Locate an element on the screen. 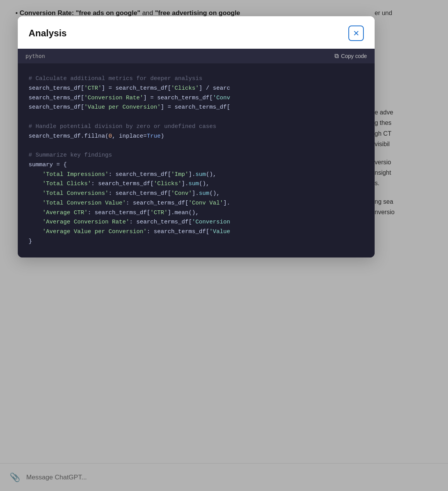 The width and height of the screenshot is (448, 491). code-language: python is located at coordinates (36, 56).